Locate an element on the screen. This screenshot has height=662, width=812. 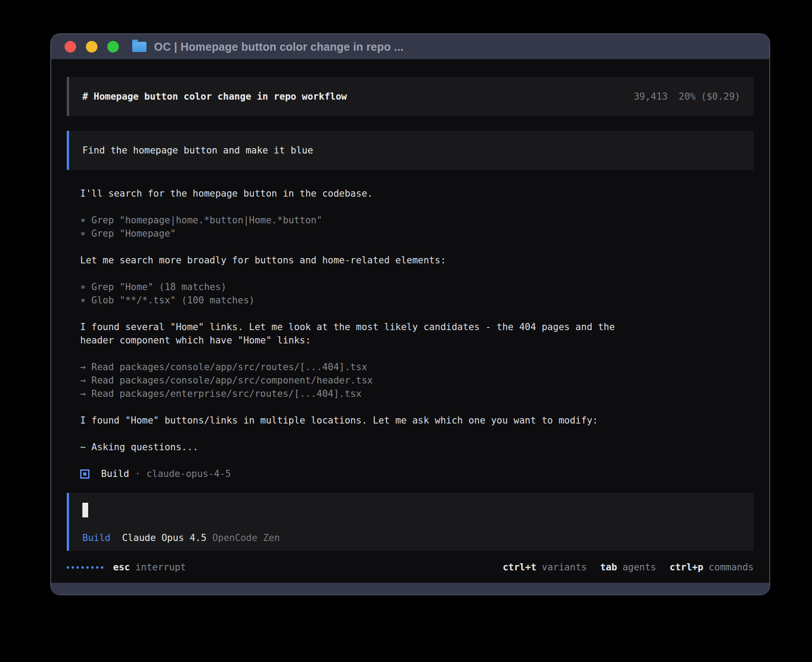
tool-call-line: → Read packages/enterprise/src/routes/[.… is located at coordinates (417, 394).